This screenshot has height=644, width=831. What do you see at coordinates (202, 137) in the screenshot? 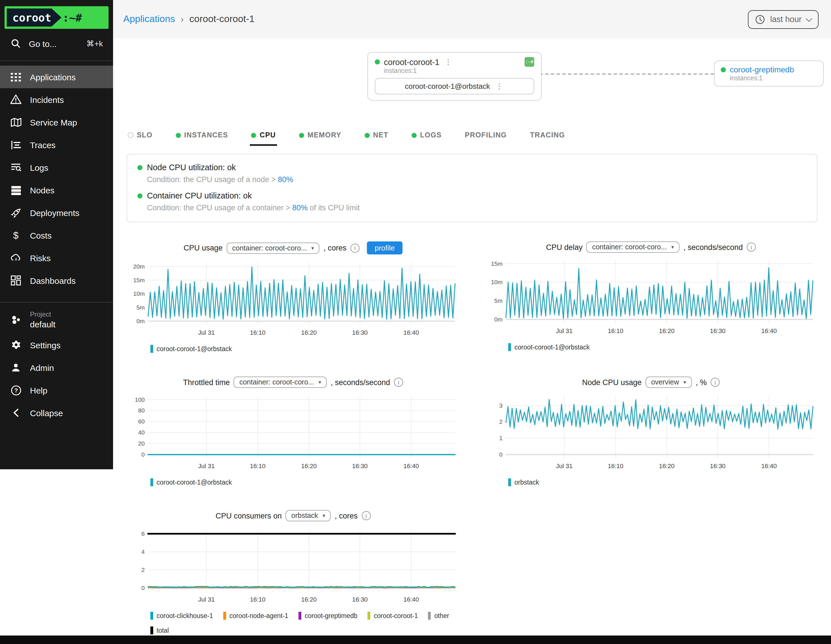
I see `tab-instances: INSTANCES` at bounding box center [202, 137].